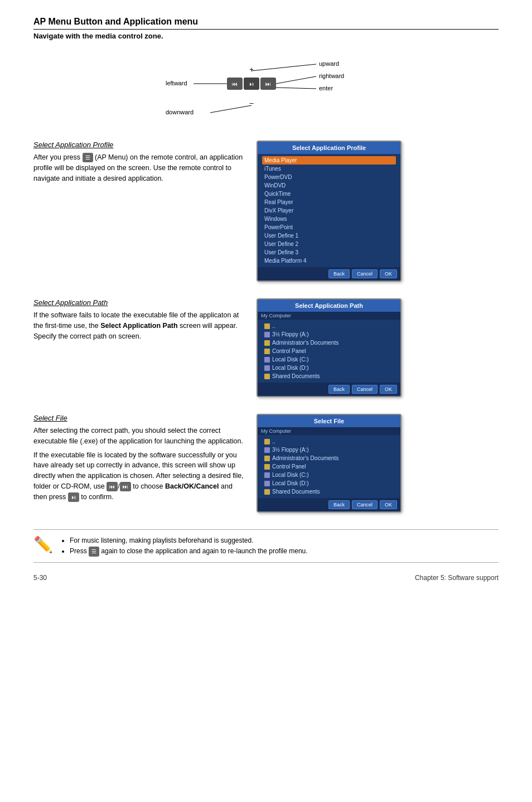 This screenshot has width=532, height=802. I want to click on screen-mockup-file: Select File My Computer .. 3½ Floppy (A:…, so click(329, 463).